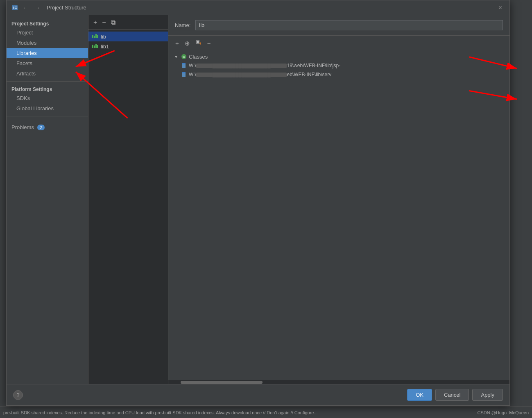 This screenshot has height=418, width=532. I want to click on lib1-icon, so click(95, 46).